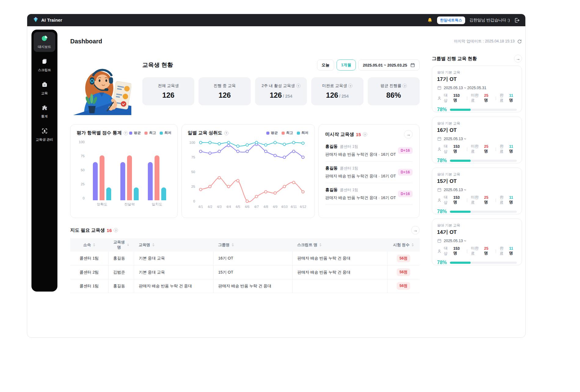 This screenshot has width=580, height=392. Describe the element at coordinates (219, 207) in the screenshot. I see `svg-text: 4/3` at that location.